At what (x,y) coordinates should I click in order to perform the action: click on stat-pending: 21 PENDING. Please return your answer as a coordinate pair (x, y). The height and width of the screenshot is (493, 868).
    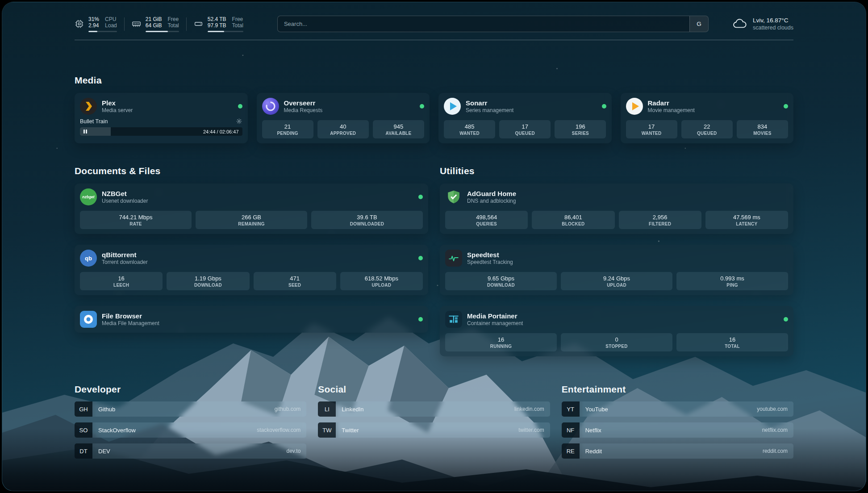
    Looking at the image, I should click on (288, 130).